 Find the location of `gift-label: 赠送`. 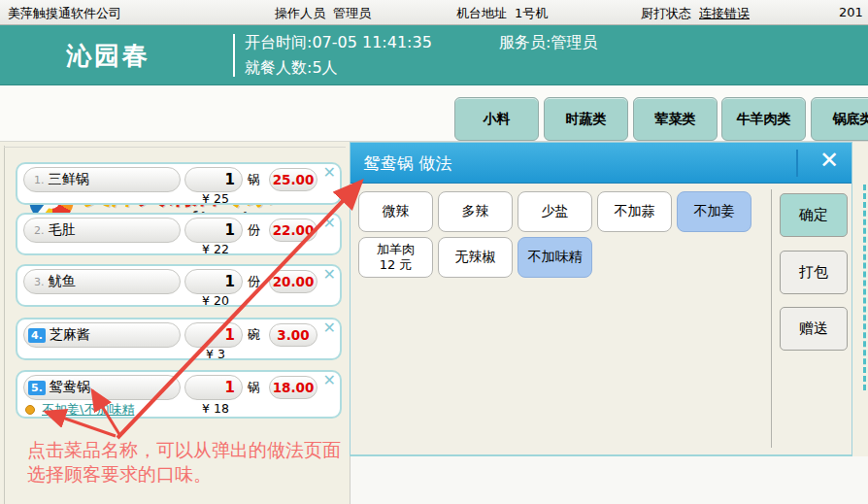

gift-label: 赠送 is located at coordinates (814, 328).